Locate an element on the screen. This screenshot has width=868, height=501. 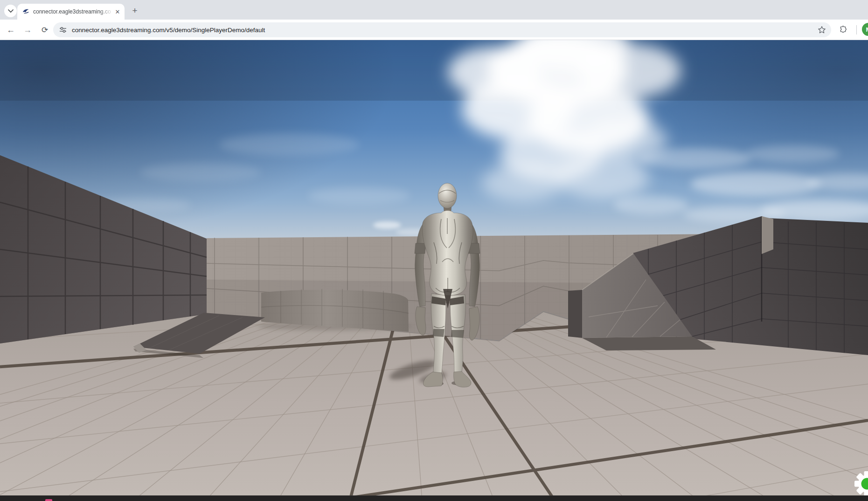
address-bar: connector.eagle3dstreaming.com/v5/demo/S… is located at coordinates (442, 30).